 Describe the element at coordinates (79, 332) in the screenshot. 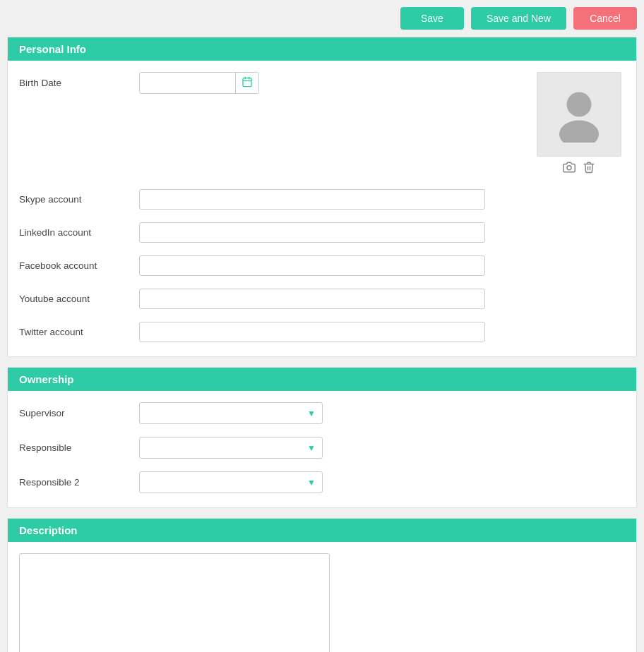

I see `twitter-label: Twitter account` at that location.